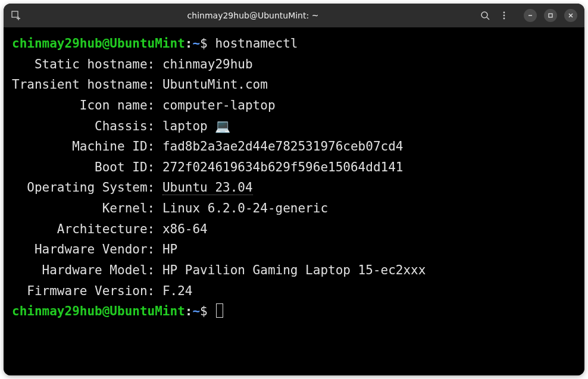 This screenshot has width=588, height=379. I want to click on output-line: Kernel: Linux 6.2.0-24-generic, so click(294, 208).